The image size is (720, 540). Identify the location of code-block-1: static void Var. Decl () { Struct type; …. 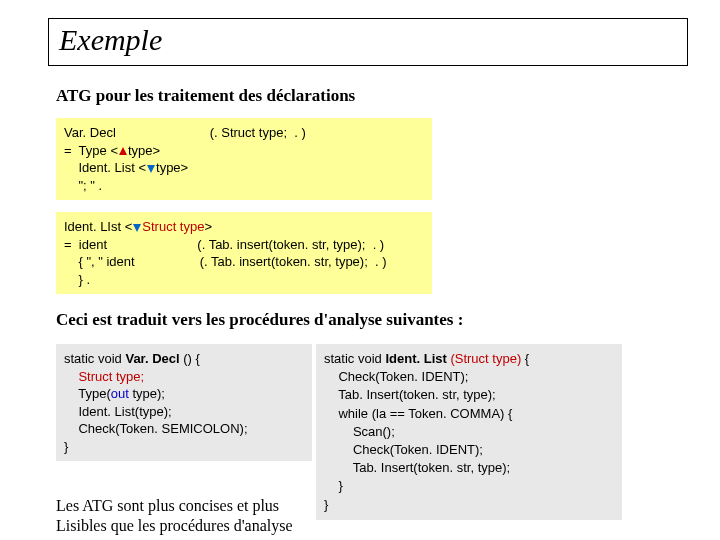
(184, 402).